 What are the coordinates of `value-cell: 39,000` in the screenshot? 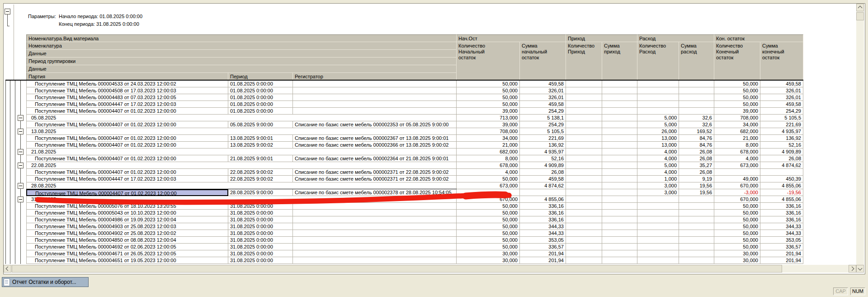 It's located at (488, 125).